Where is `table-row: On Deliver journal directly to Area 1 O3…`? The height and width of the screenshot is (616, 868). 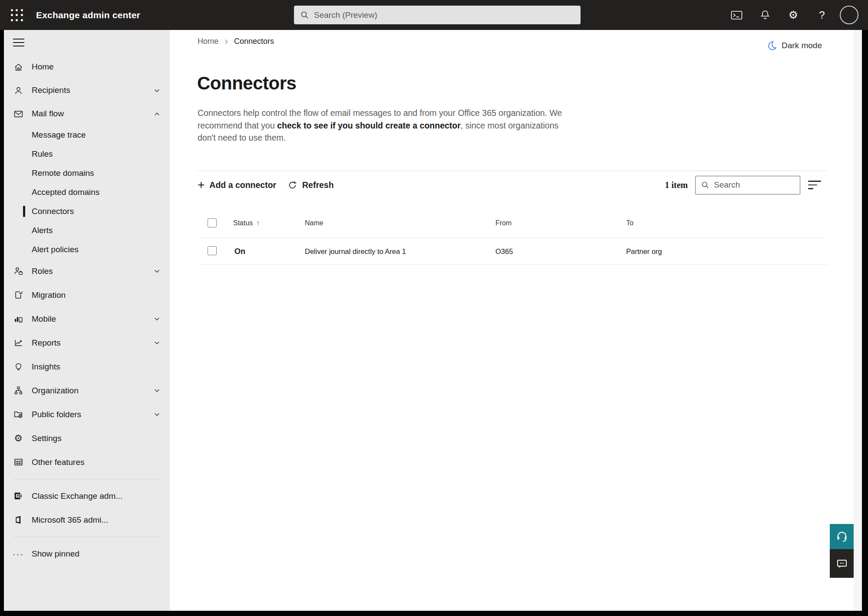
table-row: On Deliver journal directly to Area 1 O3… is located at coordinates (516, 251).